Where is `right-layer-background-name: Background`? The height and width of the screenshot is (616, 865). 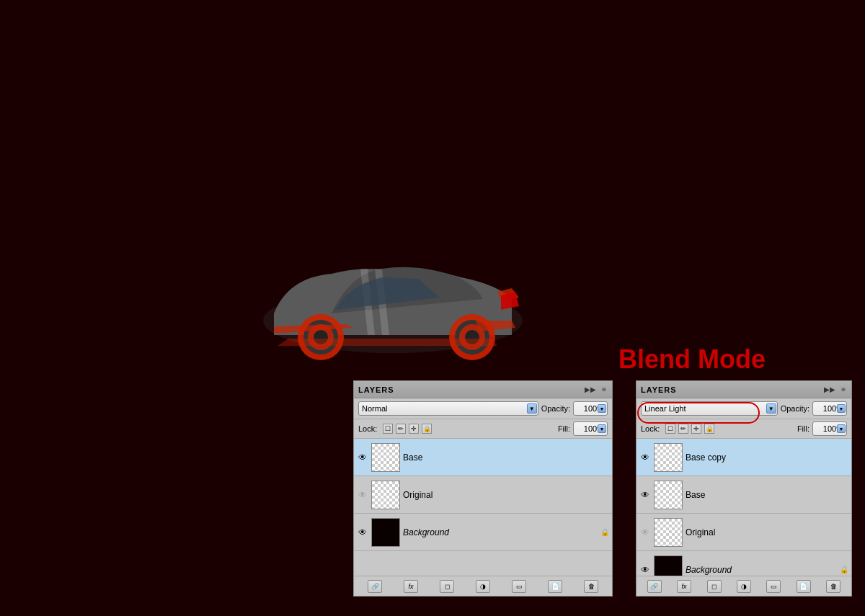
right-layer-background-name: Background is located at coordinates (761, 570).